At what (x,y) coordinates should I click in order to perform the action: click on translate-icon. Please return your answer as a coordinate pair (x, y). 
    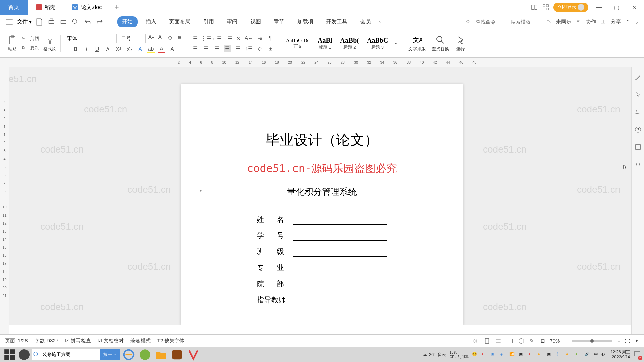
    Looking at the image, I should click on (638, 147).